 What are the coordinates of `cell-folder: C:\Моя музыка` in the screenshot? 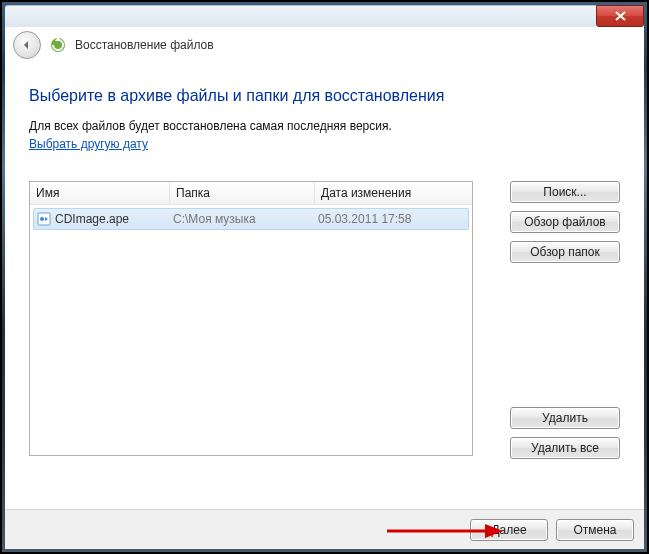 It's located at (246, 219).